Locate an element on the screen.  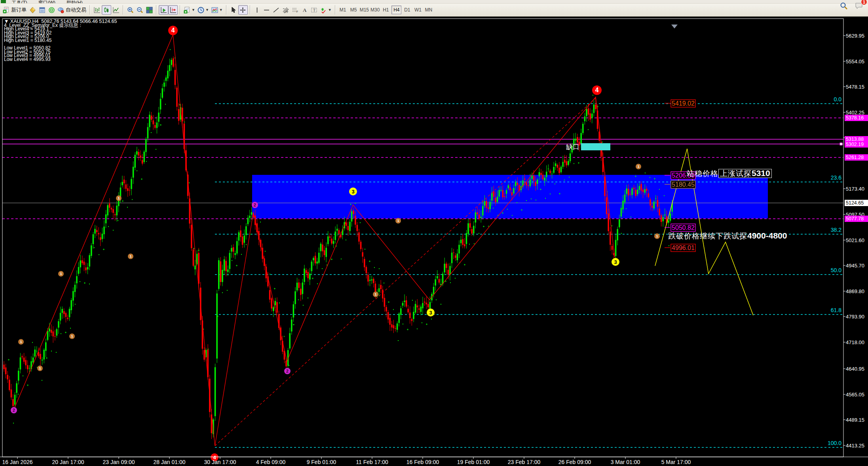
time-axis-label: 16 Jan 2026 is located at coordinates (17, 462).